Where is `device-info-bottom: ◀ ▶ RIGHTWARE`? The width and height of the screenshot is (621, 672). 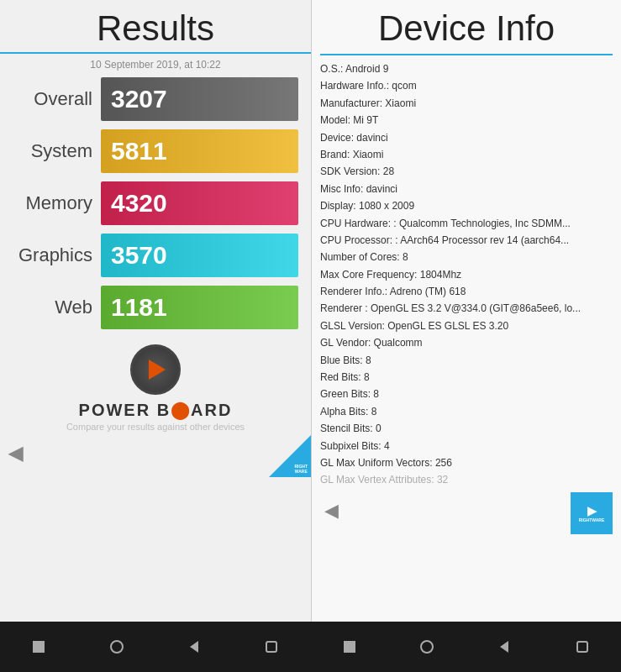
device-info-bottom: ◀ ▶ RIGHTWARE is located at coordinates (466, 513).